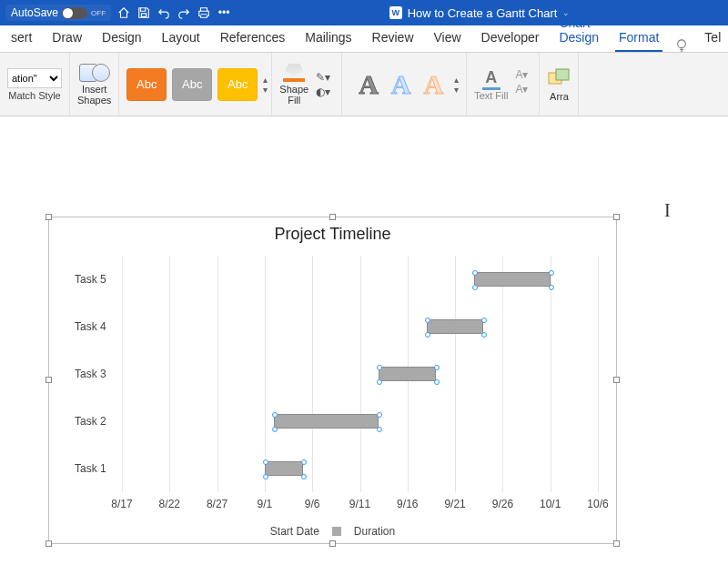 The image size is (728, 575). I want to click on chart-title: Project Timeline, so click(333, 233).